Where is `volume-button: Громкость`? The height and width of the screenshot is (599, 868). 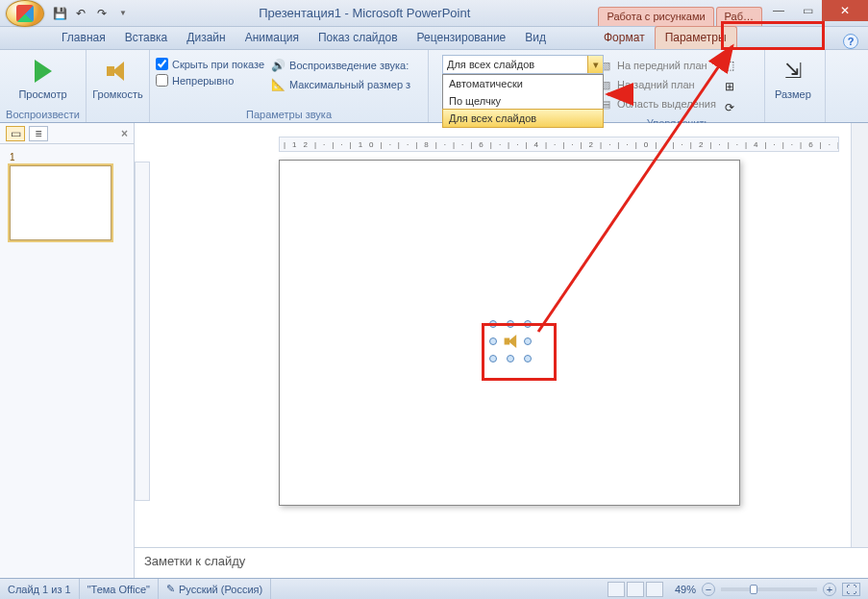 volume-button: Громкость is located at coordinates (117, 78).